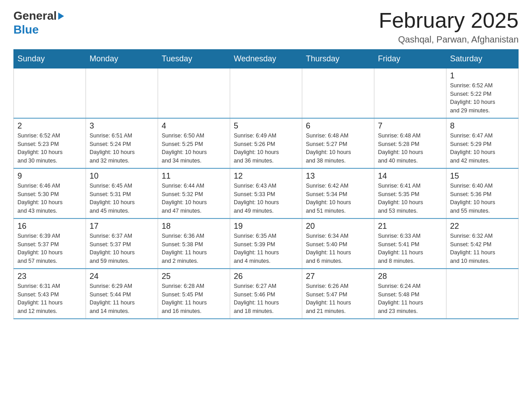 This screenshot has width=532, height=411. What do you see at coordinates (194, 244) in the screenshot?
I see `calendar-cell: 18Sunrise: 6:36 AM Sunset: 5:38 PM Dayli…` at bounding box center [194, 244].